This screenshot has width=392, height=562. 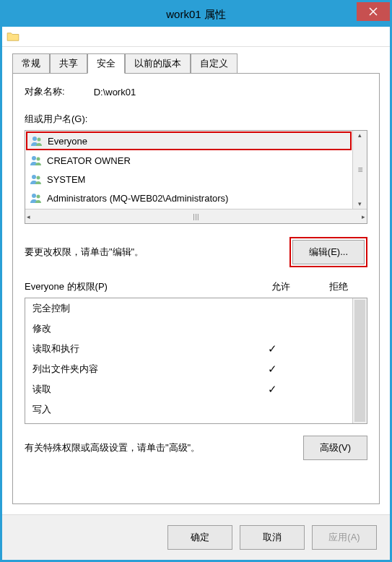 What do you see at coordinates (189, 389) in the screenshot?
I see `permission-row: 读取✓` at bounding box center [189, 389].